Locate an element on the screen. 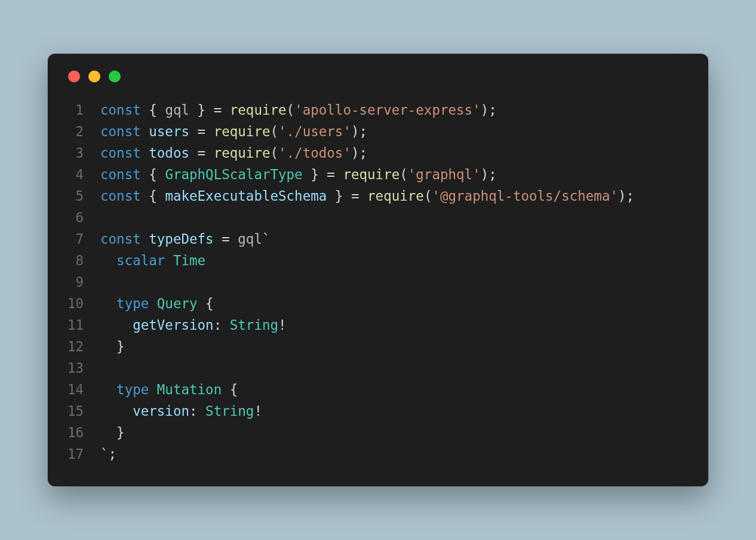  code-token: typeDefs is located at coordinates (181, 239).